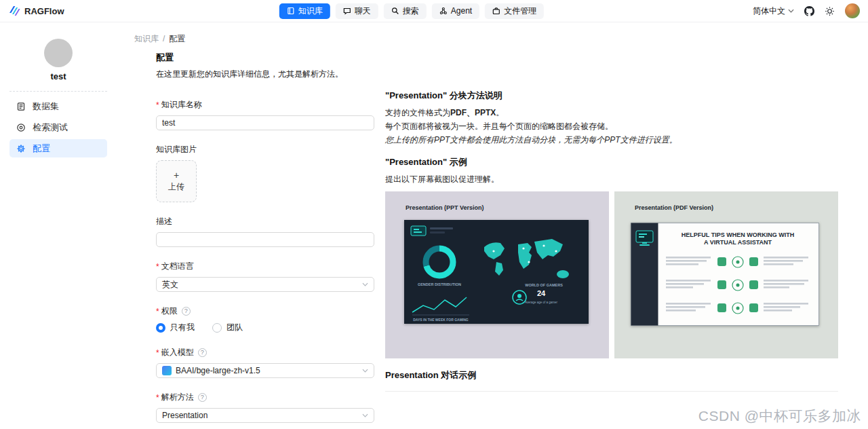 Image resolution: width=868 pixels, height=429 pixels. Describe the element at coordinates (41, 149) in the screenshot. I see `sidebar-item-config-label: 配置` at that location.